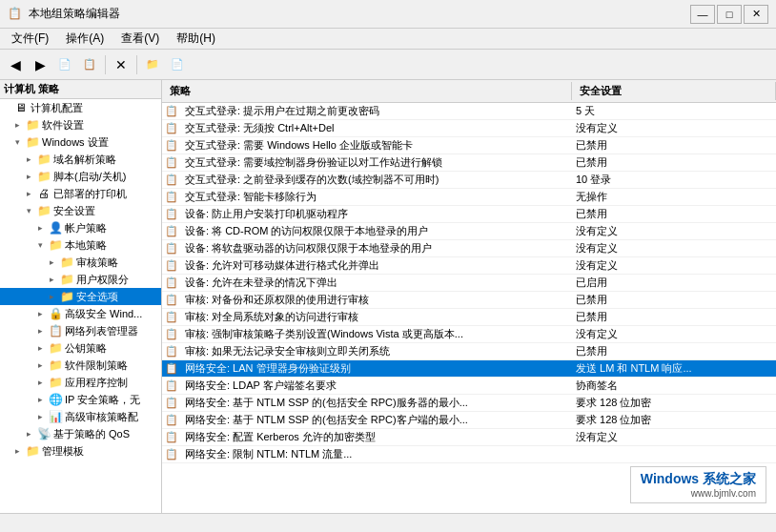 This screenshot has width=776, height=532. Describe the element at coordinates (469, 266) in the screenshot. I see `list-row: 📋 设备: 允许对可移动媒体进行格式化并弹出 没有定义` at that location.